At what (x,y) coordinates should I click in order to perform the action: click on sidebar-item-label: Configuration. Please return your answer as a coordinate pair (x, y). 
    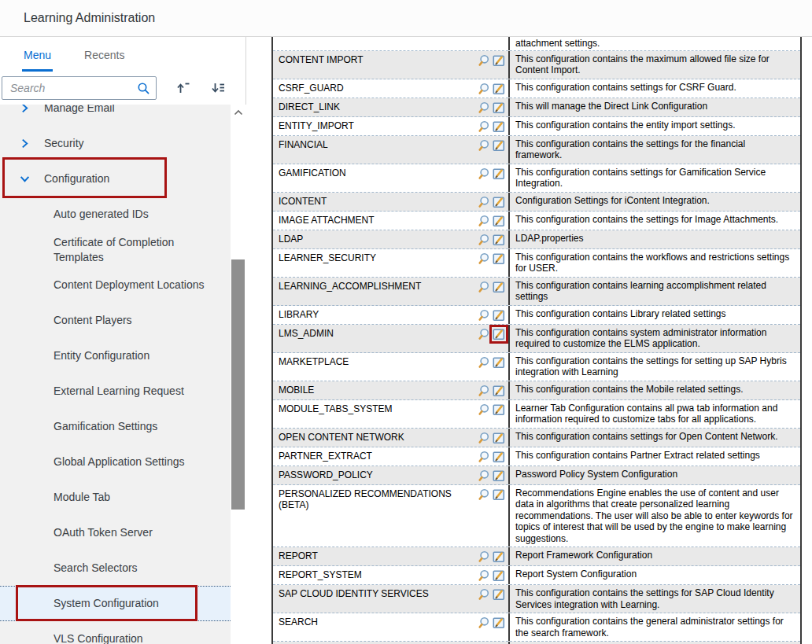
    Looking at the image, I should click on (80, 178).